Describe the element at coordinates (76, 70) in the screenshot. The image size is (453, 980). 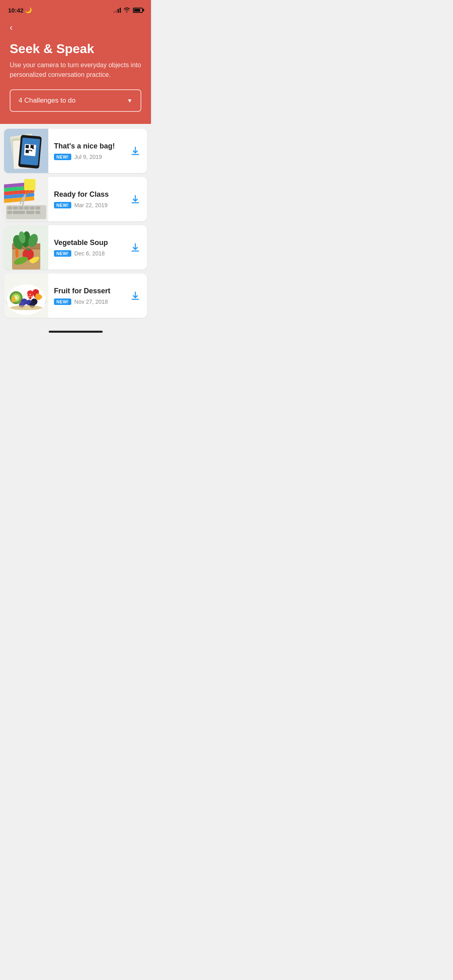
I see `page-subtitle: Use your camera to turn everyday objects…` at that location.